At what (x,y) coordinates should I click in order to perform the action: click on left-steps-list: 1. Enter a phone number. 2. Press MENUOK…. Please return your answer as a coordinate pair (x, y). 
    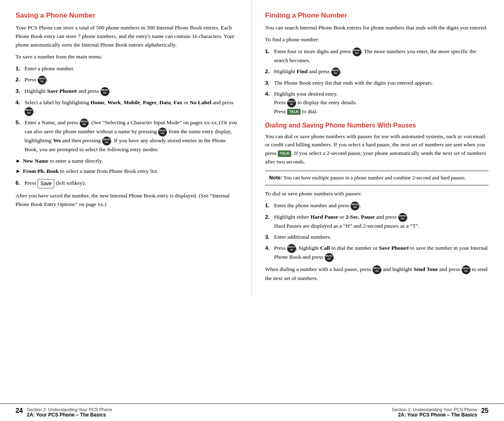
    Looking at the image, I should click on (127, 110).